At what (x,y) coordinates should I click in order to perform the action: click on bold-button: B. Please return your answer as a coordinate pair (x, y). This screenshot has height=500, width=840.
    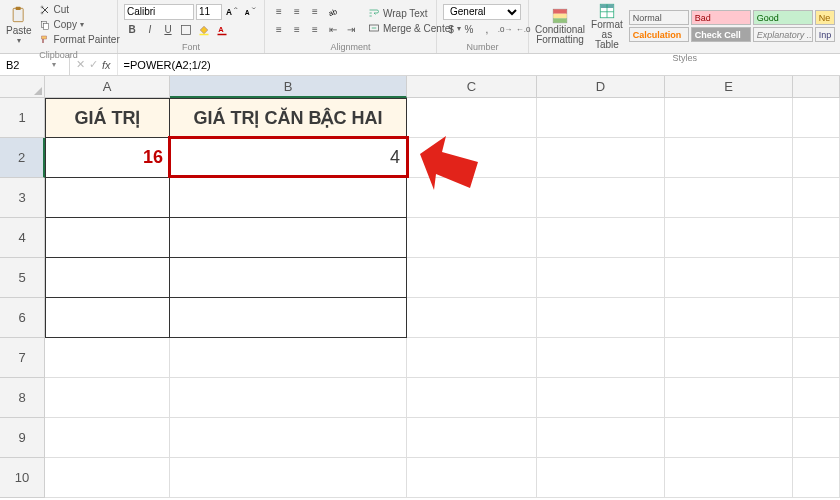
    Looking at the image, I should click on (132, 30).